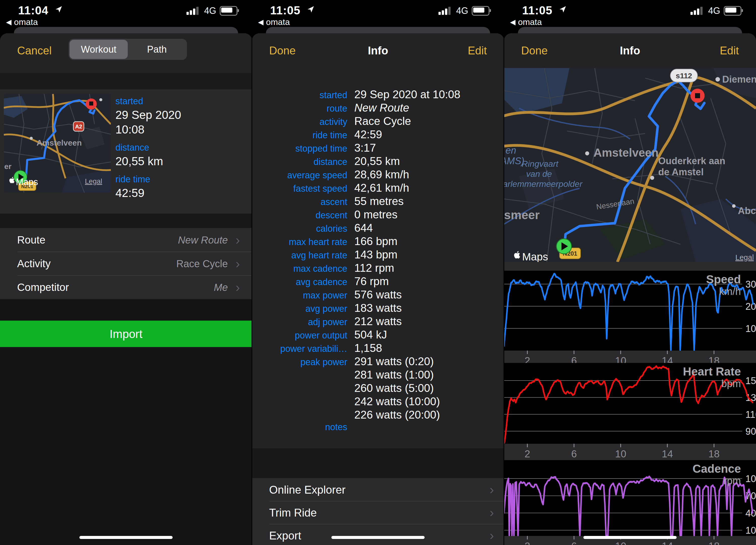 The width and height of the screenshot is (756, 545). Describe the element at coordinates (378, 175) in the screenshot. I see `stat-row: average speed28,69 km/h` at that location.